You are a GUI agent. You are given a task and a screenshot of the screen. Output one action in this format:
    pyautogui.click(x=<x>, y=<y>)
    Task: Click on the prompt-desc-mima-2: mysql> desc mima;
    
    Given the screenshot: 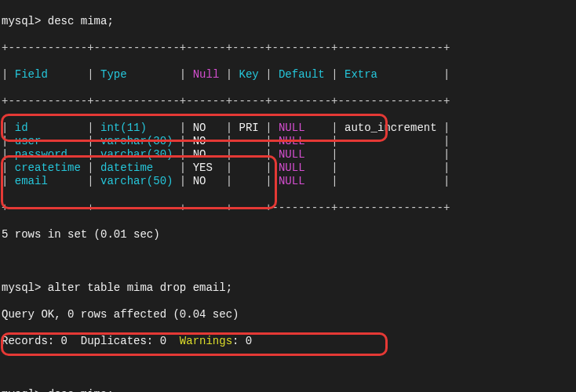 What is the action you would take?
    pyautogui.click(x=289, y=390)
    